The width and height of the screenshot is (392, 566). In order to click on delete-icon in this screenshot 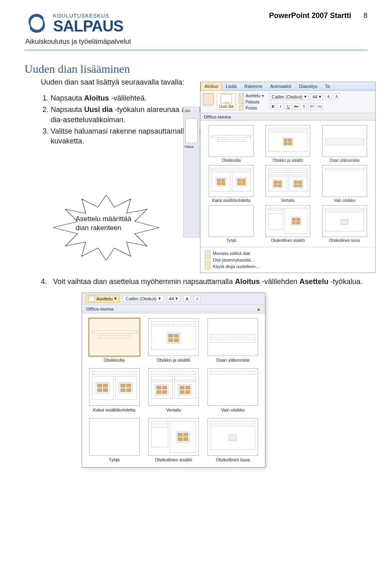, I will do `click(241, 108)`.